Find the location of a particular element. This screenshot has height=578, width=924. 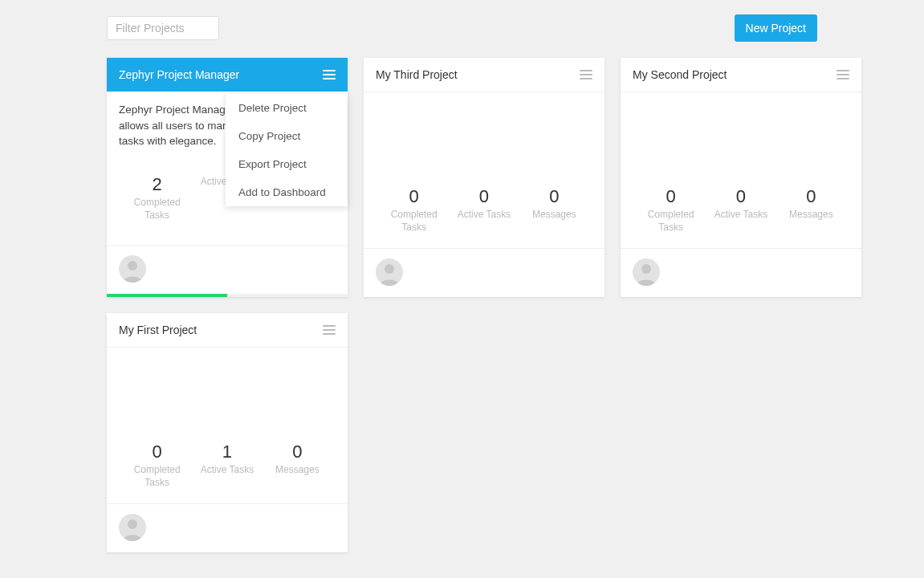

project-card: My Second Project 0 Completed Tasks 0 Ac… is located at coordinates (741, 177).